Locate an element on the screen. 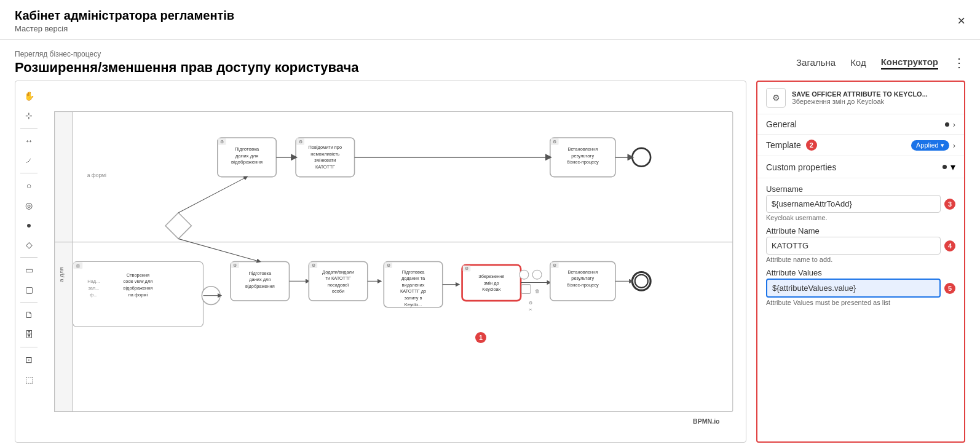  svg-text: а для is located at coordinates (61, 275).